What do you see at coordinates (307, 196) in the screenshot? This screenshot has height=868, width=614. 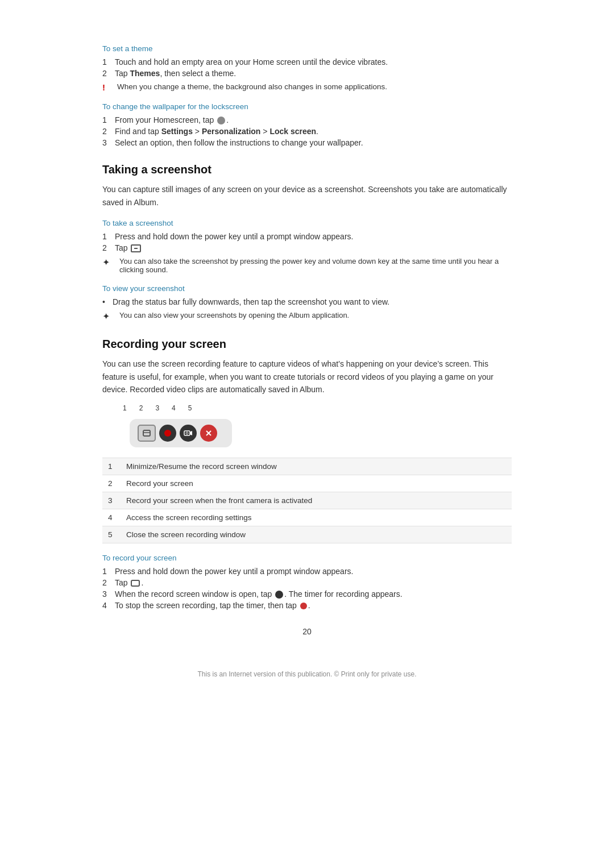 I see `taking-screenshot-body: You can capture still images of any scre…` at bounding box center [307, 196].